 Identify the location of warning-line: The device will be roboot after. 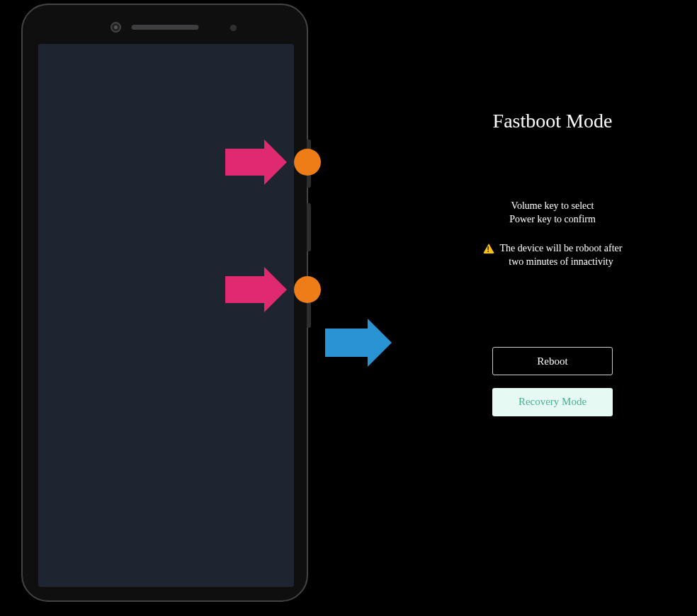
(561, 248).